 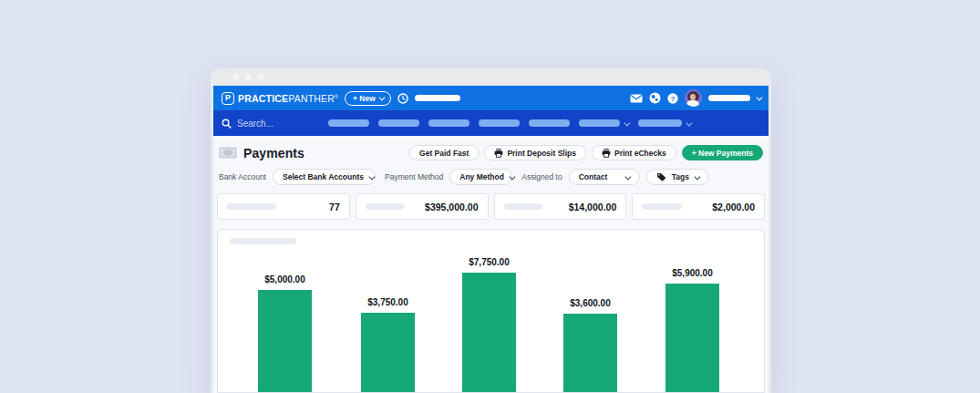 I want to click on bar-value-label: $3,750.00, so click(x=388, y=303).